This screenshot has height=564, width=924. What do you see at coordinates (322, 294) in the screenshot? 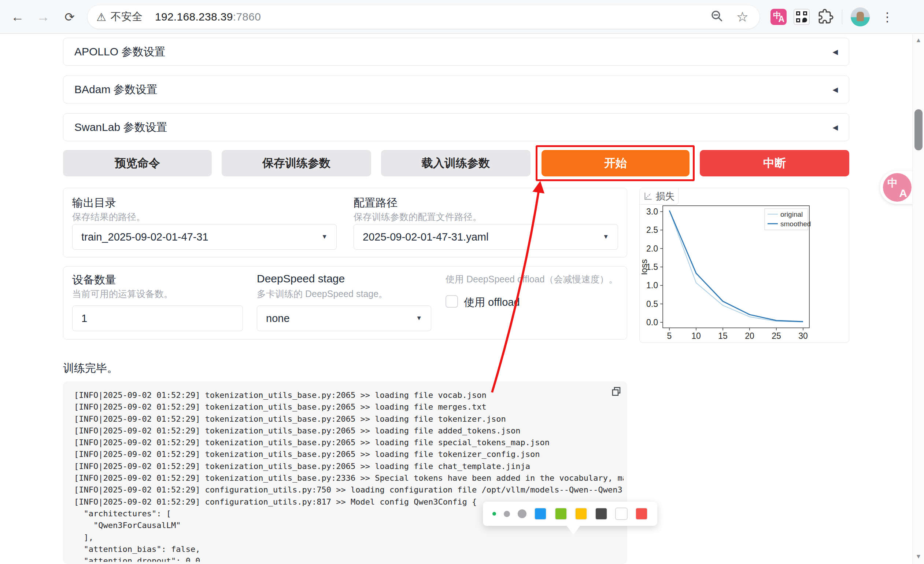
I see `deepspeed-stage-hint: 多卡训练的 DeepSpeed stage。` at bounding box center [322, 294].